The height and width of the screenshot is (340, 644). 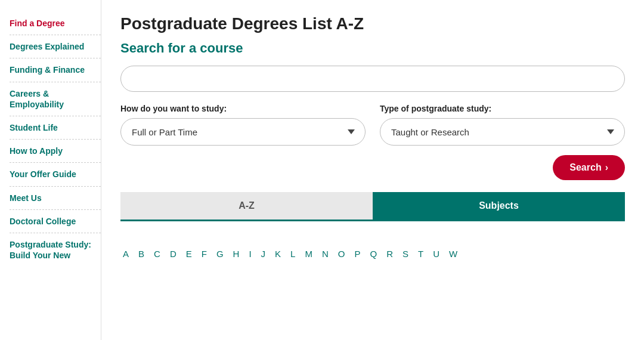 What do you see at coordinates (264, 254) in the screenshot?
I see `alpha-letter-J: J` at bounding box center [264, 254].